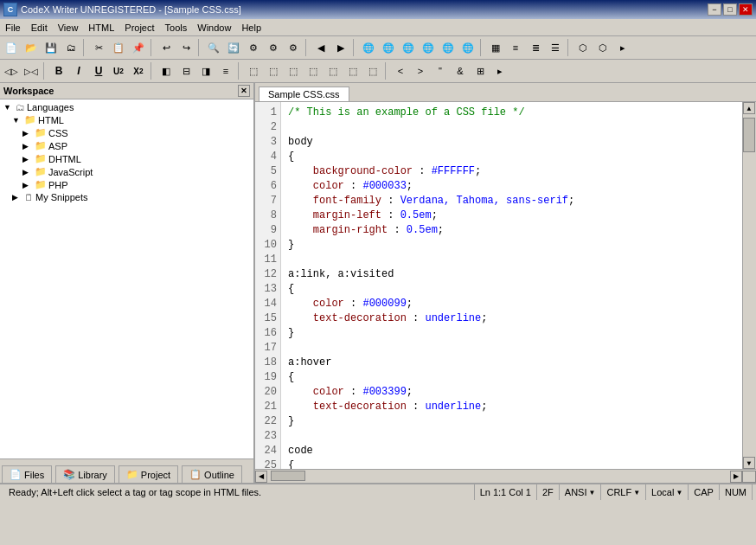  What do you see at coordinates (186, 71) in the screenshot?
I see `text-align2: ⊟` at bounding box center [186, 71].